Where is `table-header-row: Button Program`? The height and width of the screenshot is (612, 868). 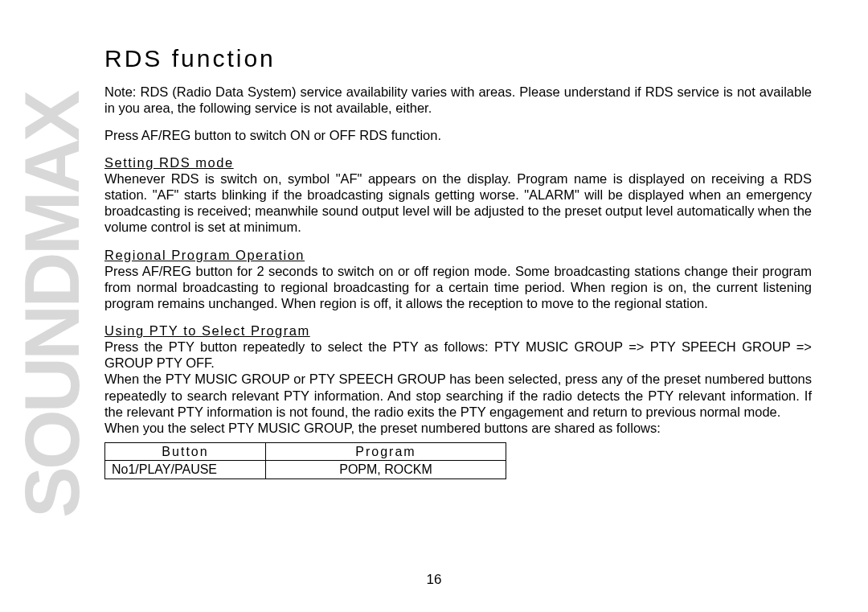 table-header-row: Button Program is located at coordinates (305, 452).